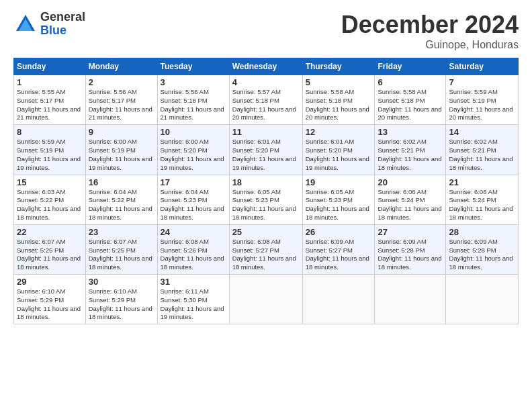 Image resolution: width=532 pixels, height=411 pixels. Describe the element at coordinates (121, 300) in the screenshot. I see `calendar-cell: 30Sunrise: 6:10 AMSunset: 5:29 PMDayligh…` at that location.